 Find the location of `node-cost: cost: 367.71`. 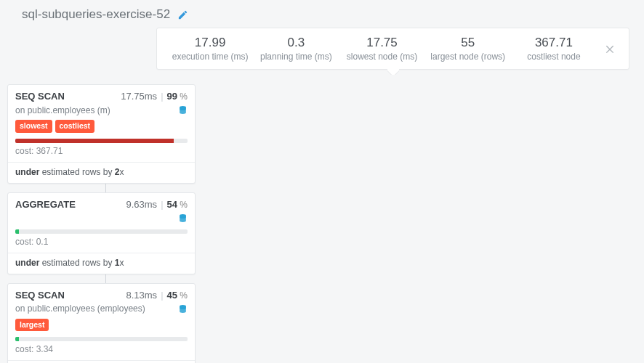

node-cost: cost: 367.71 is located at coordinates (102, 153).